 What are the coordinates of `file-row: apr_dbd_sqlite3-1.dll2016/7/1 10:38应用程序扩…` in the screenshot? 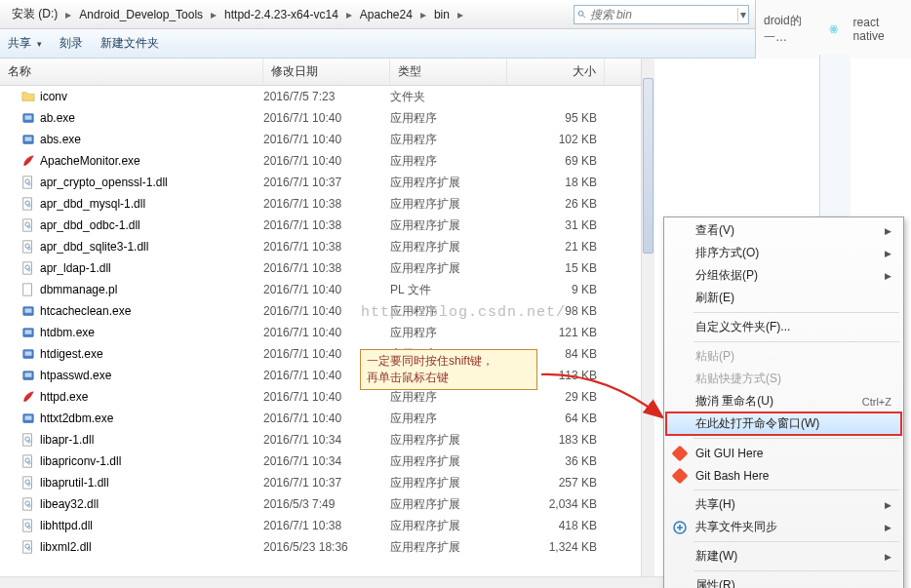 It's located at (327, 247).